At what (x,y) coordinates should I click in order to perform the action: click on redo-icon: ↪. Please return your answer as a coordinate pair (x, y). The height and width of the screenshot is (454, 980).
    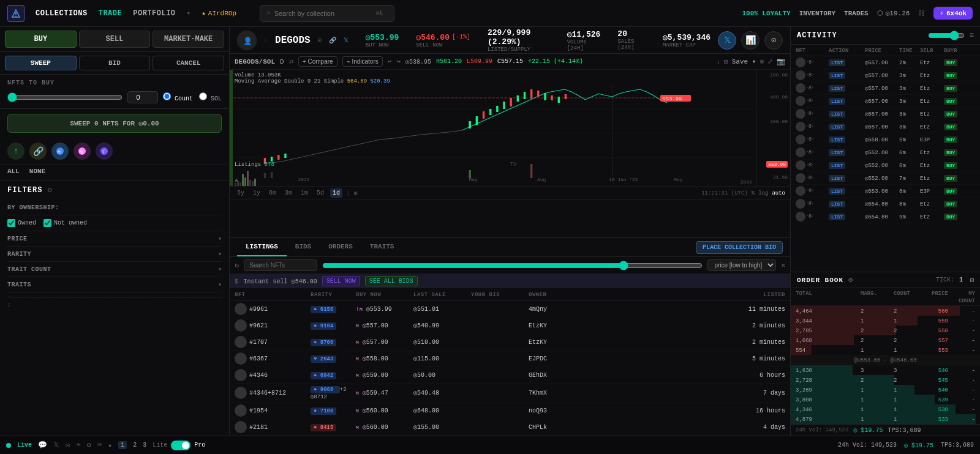
    Looking at the image, I should click on (398, 61).